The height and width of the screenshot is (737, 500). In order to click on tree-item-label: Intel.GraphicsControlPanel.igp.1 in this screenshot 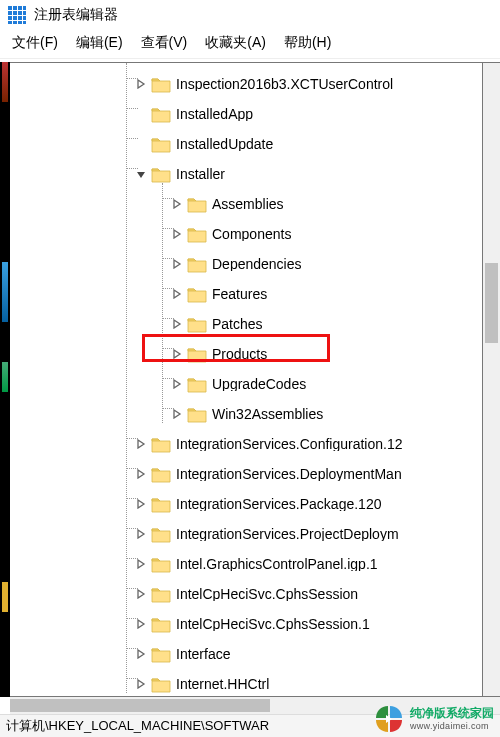, I will do `click(277, 564)`.